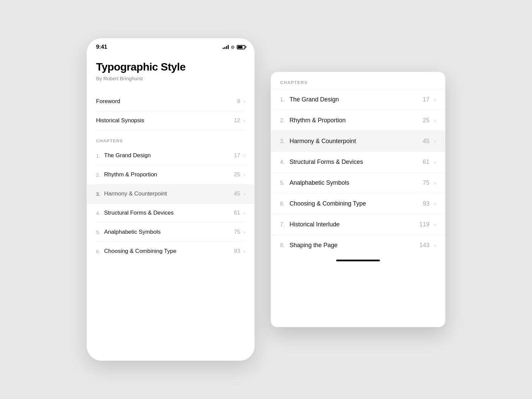 This screenshot has width=532, height=399. Describe the element at coordinates (171, 232) in the screenshot. I see `toc-item-ch5: 5. Analphabetic Symbols 75 ›` at that location.